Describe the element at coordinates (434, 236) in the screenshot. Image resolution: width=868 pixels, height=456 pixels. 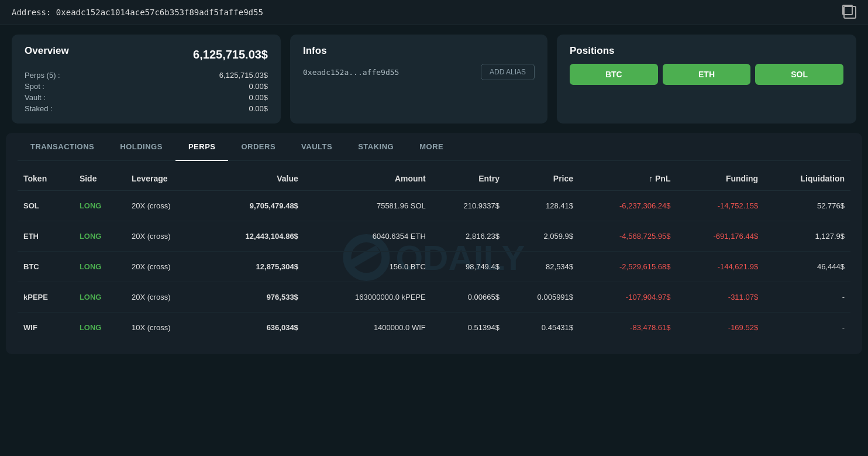
I see `table-row: ETH LONG 20X (cross) 12,443,104.86$ 6040…` at that location.